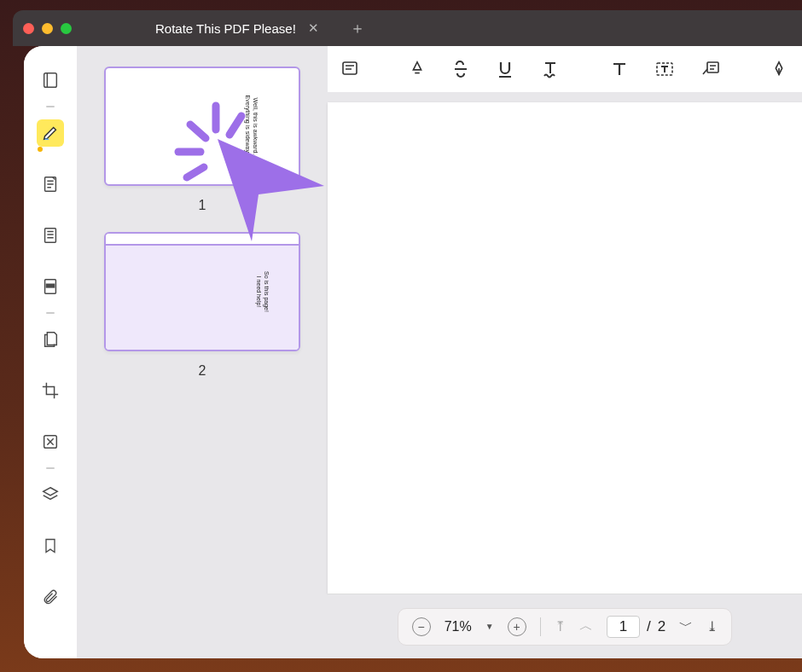 The height and width of the screenshot is (672, 802). Describe the element at coordinates (50, 339) in the screenshot. I see `pages-icon` at that location.